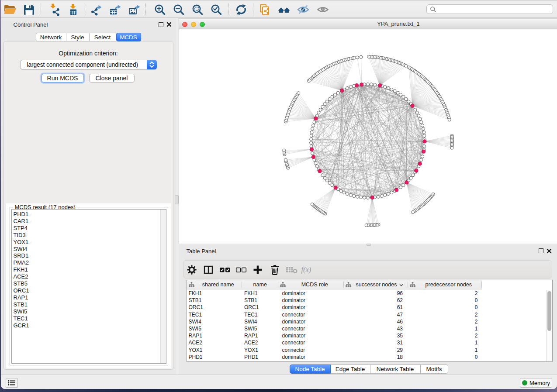 The image size is (557, 392). I want to click on show-all-icon, so click(323, 10).